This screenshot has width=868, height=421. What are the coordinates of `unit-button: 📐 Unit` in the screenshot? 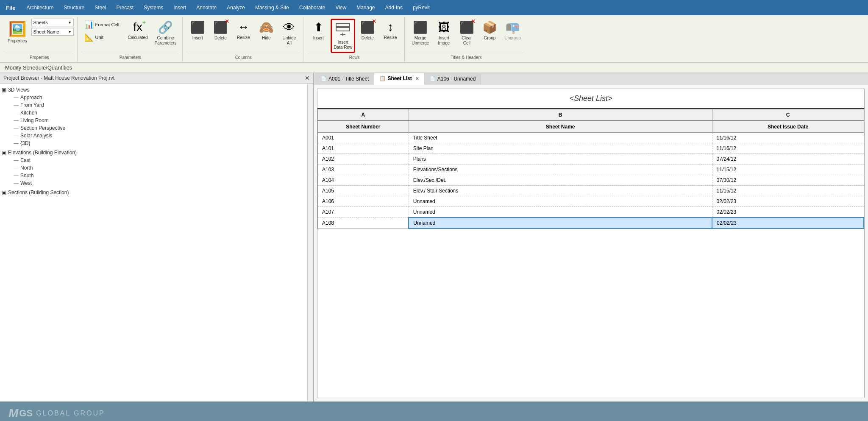 It's located at (102, 37).